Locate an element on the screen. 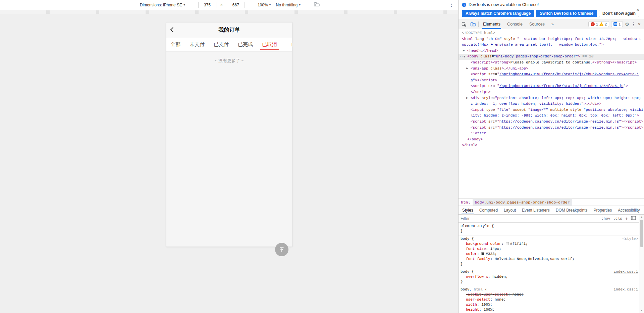  collapse-arrow-icon: ▶ is located at coordinates (464, 56).